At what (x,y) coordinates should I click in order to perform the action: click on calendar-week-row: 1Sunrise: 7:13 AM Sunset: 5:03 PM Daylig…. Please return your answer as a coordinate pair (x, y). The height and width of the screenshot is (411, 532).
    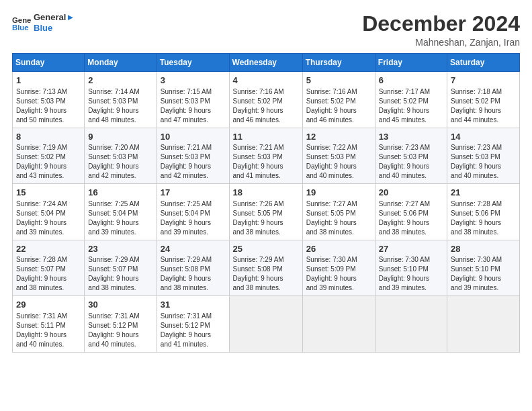
    Looking at the image, I should click on (266, 100).